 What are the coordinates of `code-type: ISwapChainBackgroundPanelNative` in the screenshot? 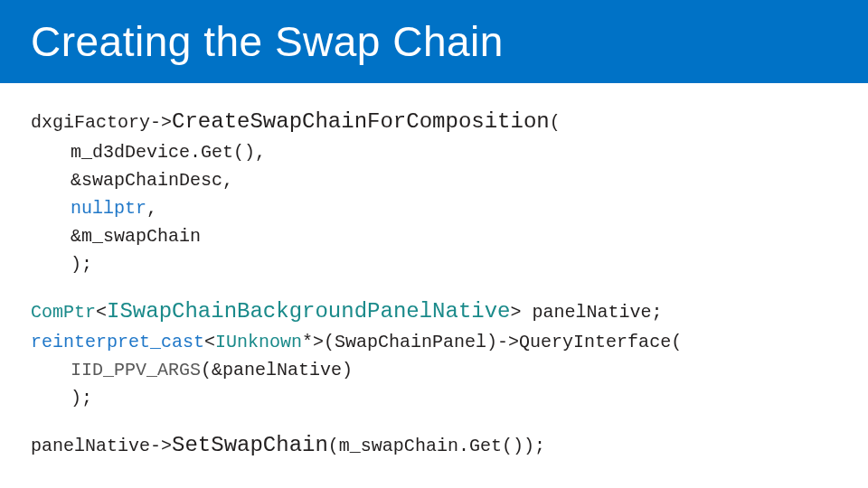 It's located at (308, 311).